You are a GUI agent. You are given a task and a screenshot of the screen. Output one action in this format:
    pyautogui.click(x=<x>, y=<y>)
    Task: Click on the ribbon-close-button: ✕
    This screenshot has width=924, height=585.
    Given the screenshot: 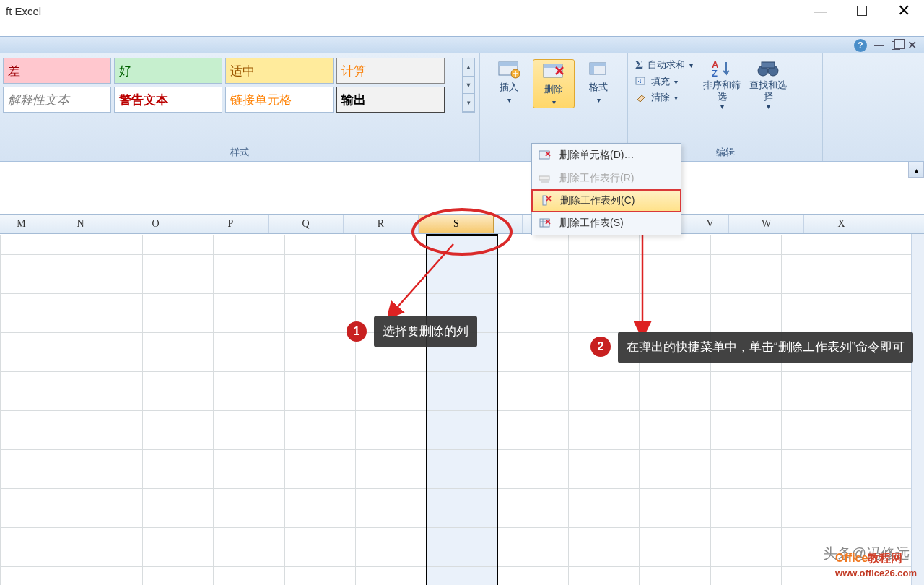 What is the action you would take?
    pyautogui.click(x=912, y=45)
    